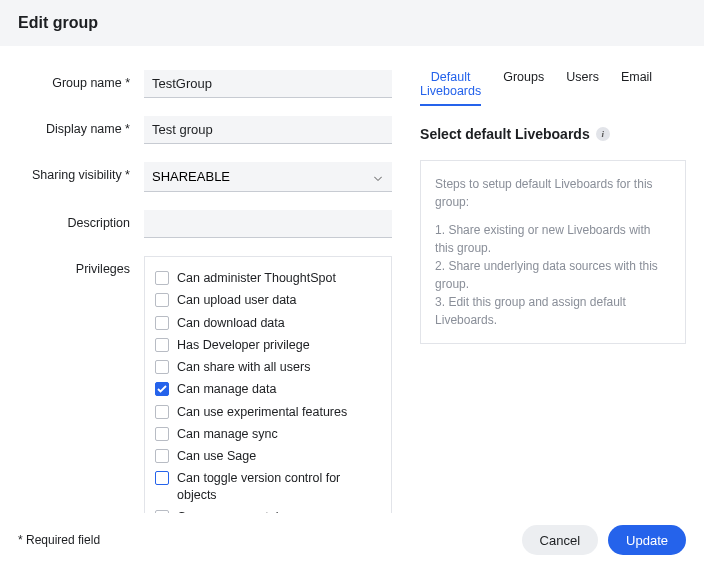 Image resolution: width=704 pixels, height=567 pixels. What do you see at coordinates (647, 540) in the screenshot?
I see `update-button: Update` at bounding box center [647, 540].